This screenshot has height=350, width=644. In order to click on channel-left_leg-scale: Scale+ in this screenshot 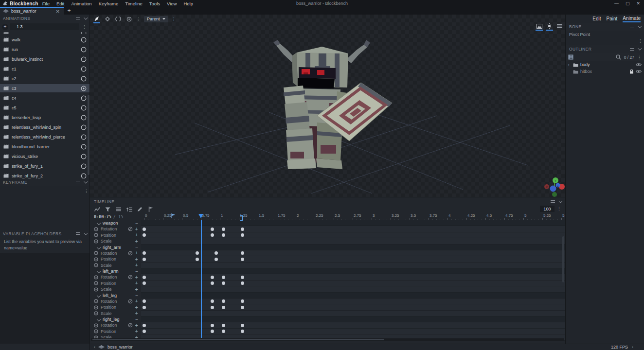, I will do `click(116, 314)`.